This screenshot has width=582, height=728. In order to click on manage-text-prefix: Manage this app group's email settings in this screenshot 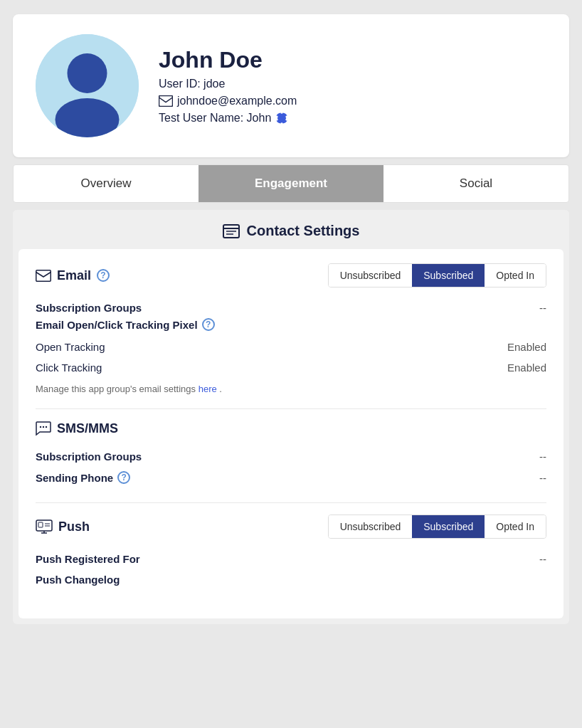, I will do `click(115, 389)`.